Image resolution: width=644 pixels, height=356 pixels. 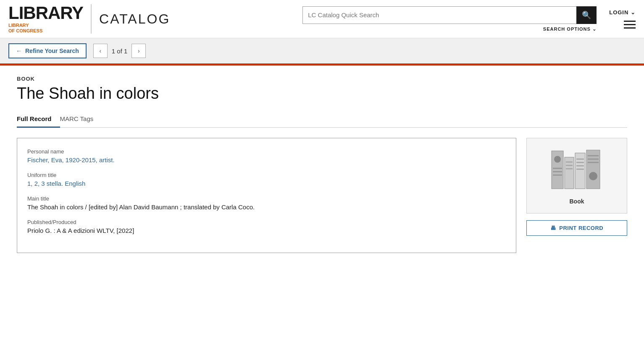 What do you see at coordinates (46, 19) in the screenshot?
I see `logo-block: LIBRARY LIBRARY OF CONGRESS` at bounding box center [46, 19].